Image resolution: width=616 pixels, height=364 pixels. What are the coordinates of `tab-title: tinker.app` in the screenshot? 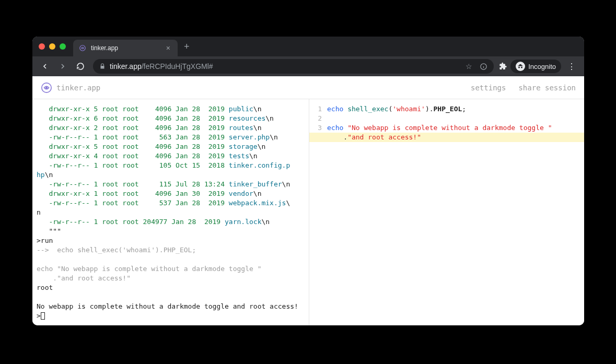 It's located at (127, 48).